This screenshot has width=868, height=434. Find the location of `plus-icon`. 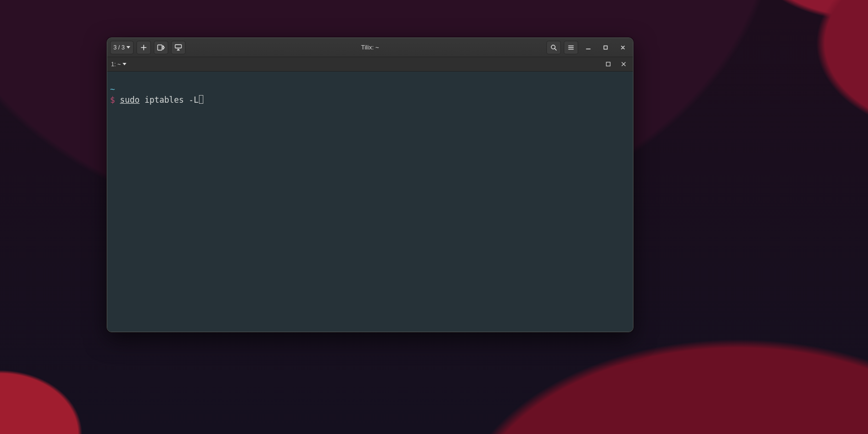

plus-icon is located at coordinates (144, 48).